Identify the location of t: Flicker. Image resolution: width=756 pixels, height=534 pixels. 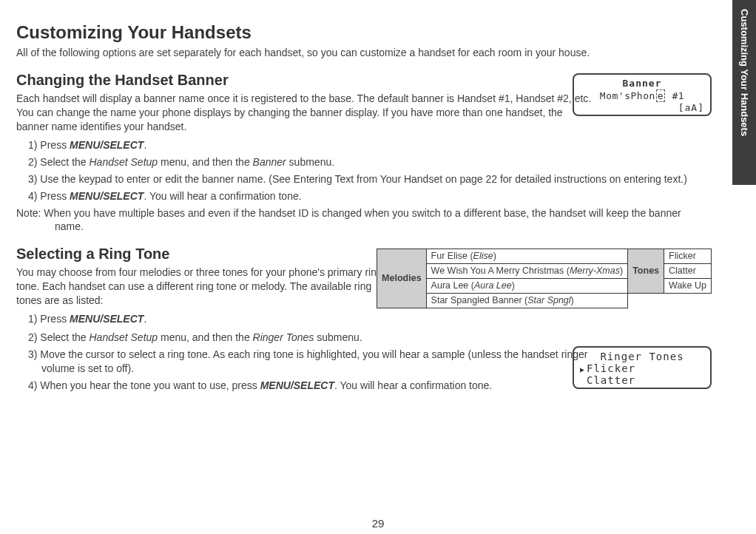
(611, 368).